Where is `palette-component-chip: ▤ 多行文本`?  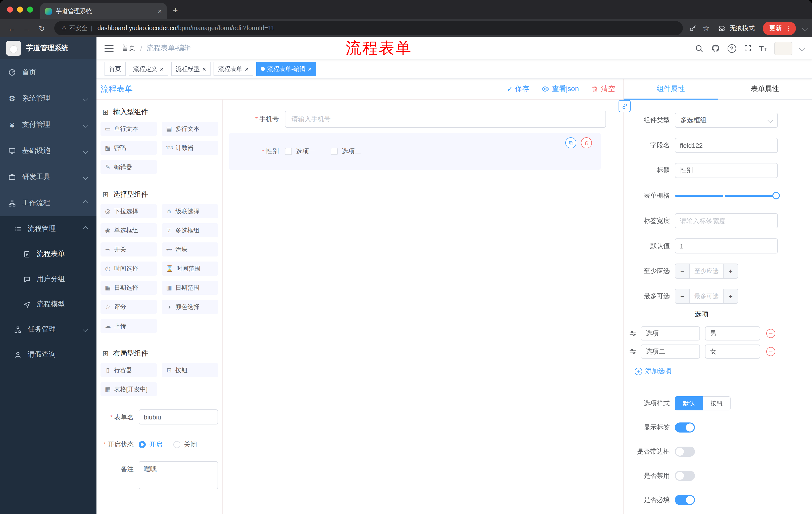
palette-component-chip: ▤ 多行文本 is located at coordinates (190, 129).